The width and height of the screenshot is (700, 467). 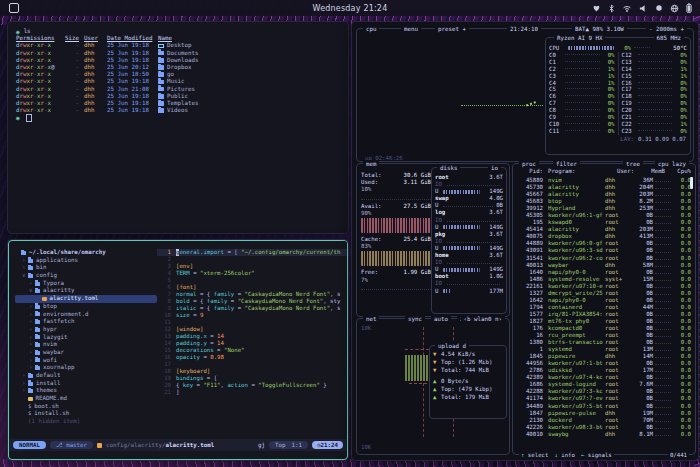 What do you see at coordinates (604, 194) in the screenshot?
I see `process-row: 45667alacrittydhh203M0.0` at bounding box center [604, 194].